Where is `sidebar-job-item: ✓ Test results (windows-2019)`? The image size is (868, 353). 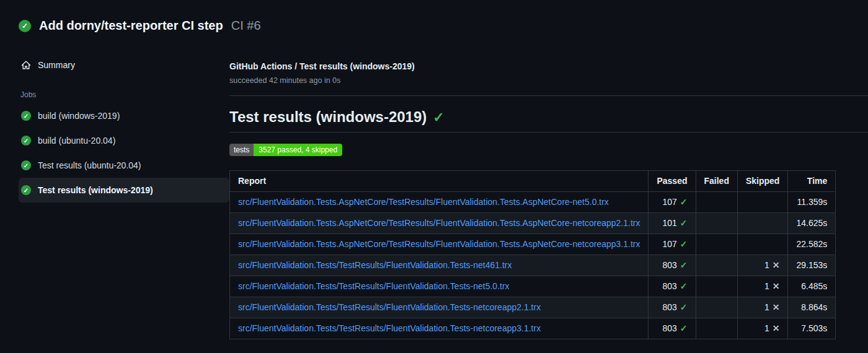 sidebar-job-item: ✓ Test results (windows-2019) is located at coordinates (124, 190).